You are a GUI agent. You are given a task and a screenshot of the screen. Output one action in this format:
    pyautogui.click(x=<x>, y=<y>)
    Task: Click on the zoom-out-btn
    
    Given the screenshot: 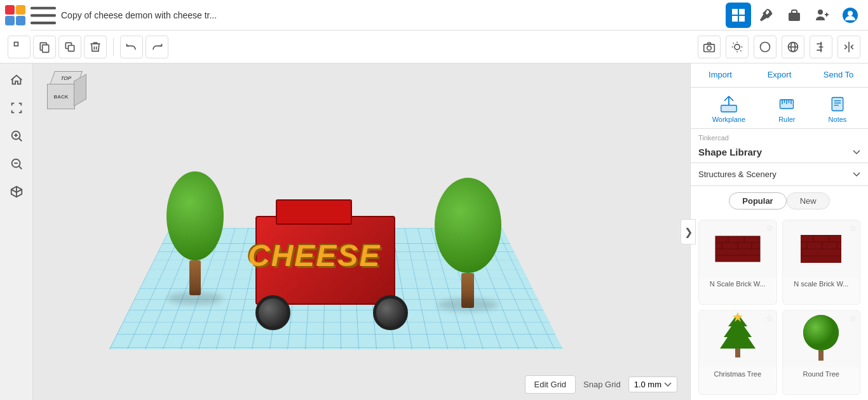 What is the action you would take?
    pyautogui.click(x=17, y=164)
    